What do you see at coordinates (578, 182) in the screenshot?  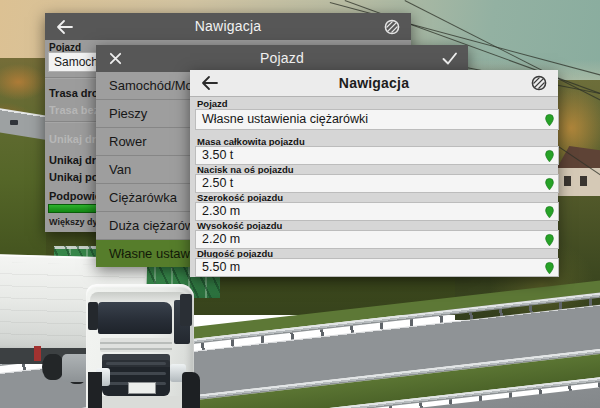 I see `photo-house-wall` at bounding box center [578, 182].